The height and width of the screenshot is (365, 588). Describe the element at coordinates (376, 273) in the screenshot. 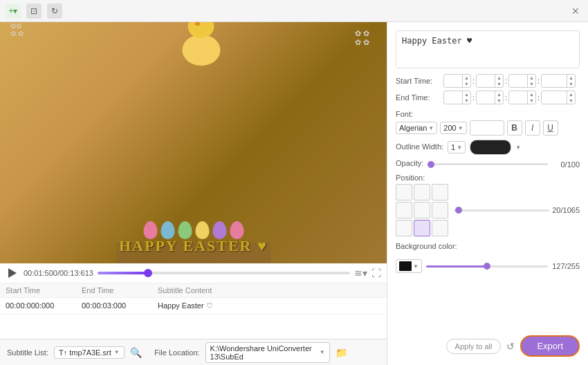

I see `fullscreen-icon: ⛶` at that location.